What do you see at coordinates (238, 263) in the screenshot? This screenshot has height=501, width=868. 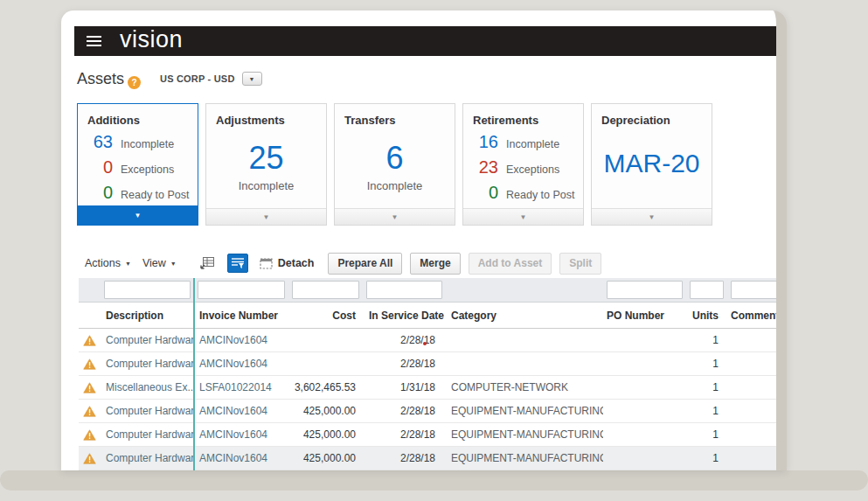 I see `query-by-example-filter-icon` at bounding box center [238, 263].